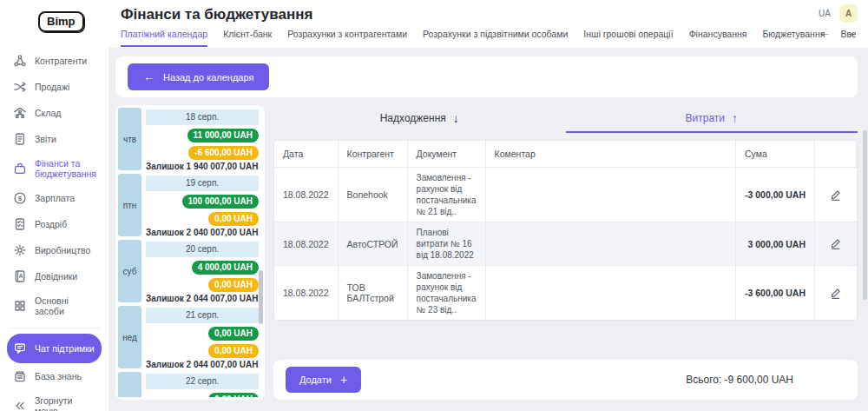  What do you see at coordinates (130, 271) in the screenshot?
I see `day-of-week-label: суб` at bounding box center [130, 271].